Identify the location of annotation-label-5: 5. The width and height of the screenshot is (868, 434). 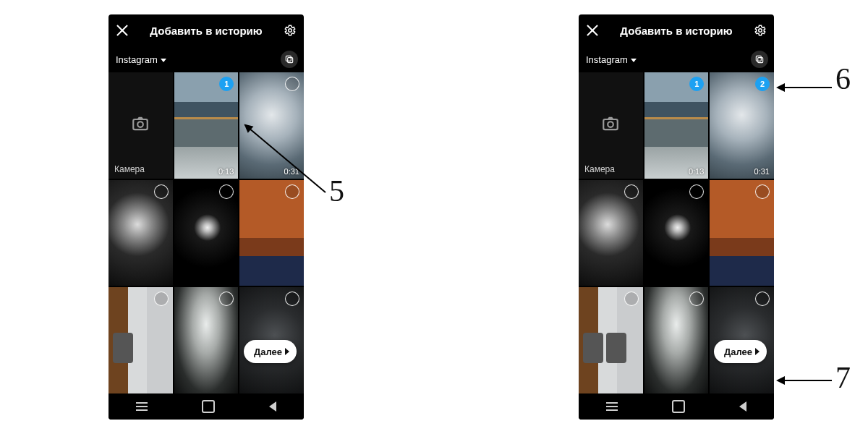
(337, 191).